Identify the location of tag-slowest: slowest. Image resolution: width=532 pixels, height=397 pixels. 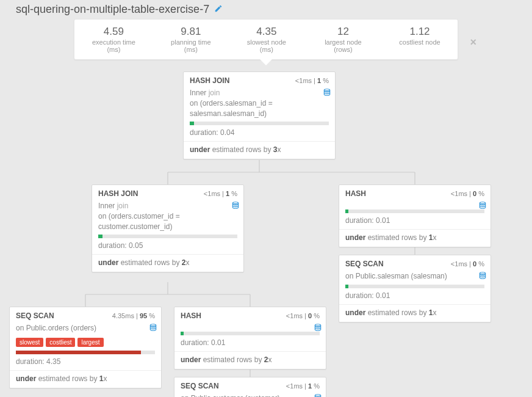
(29, 342).